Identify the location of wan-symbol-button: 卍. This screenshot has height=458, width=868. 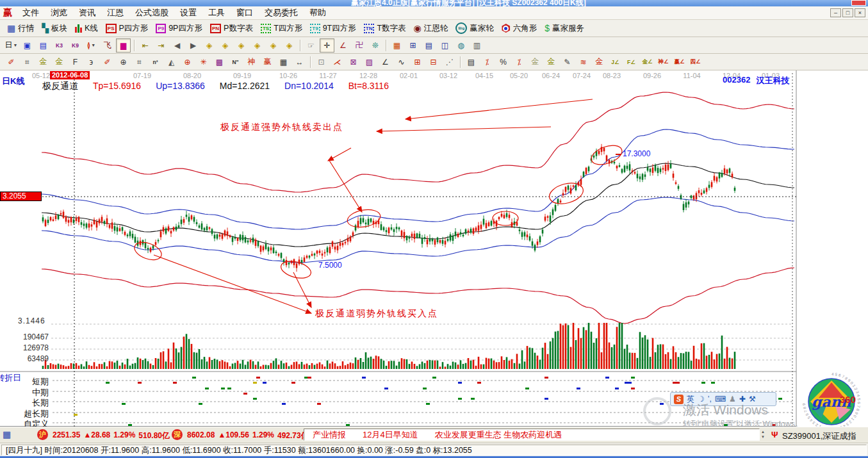
(359, 45).